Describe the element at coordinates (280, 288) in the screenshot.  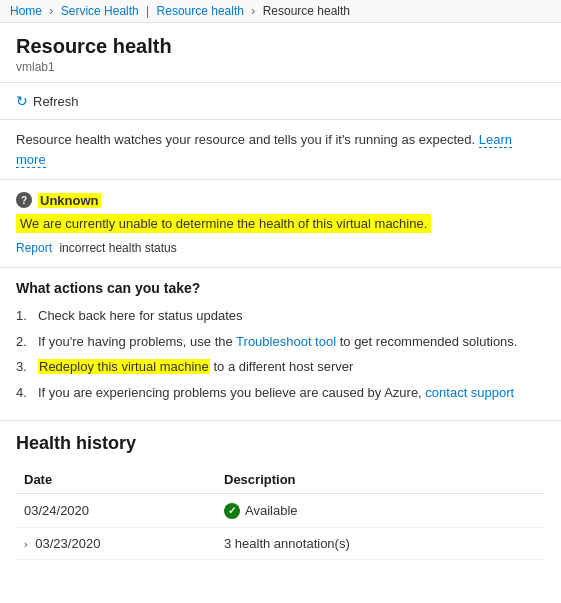
I see `actions-title: What actions can you take?` at that location.